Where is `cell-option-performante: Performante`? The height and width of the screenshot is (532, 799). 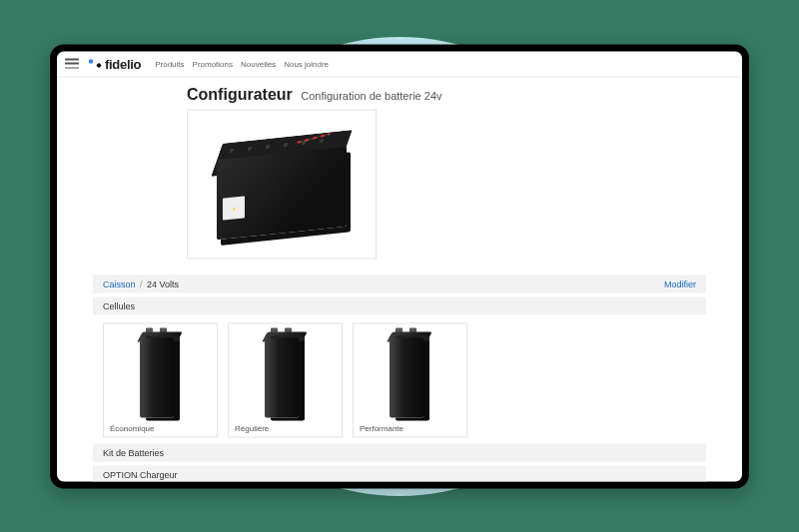 cell-option-performante: Performante is located at coordinates (409, 379).